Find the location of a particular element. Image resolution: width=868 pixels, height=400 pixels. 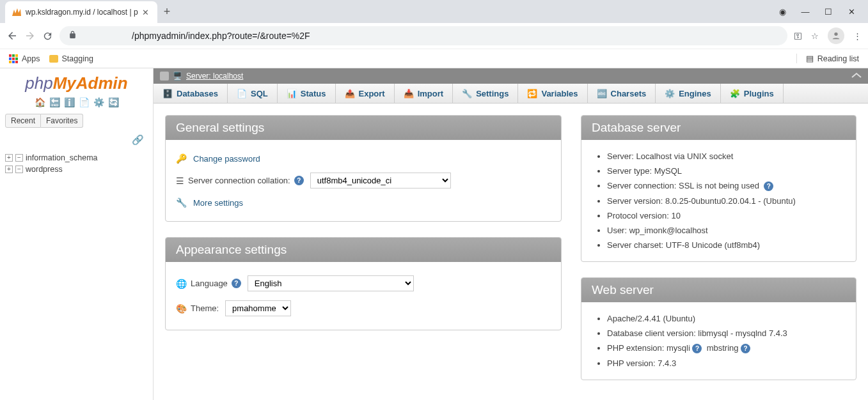

url-host-masked is located at coordinates (104, 36).